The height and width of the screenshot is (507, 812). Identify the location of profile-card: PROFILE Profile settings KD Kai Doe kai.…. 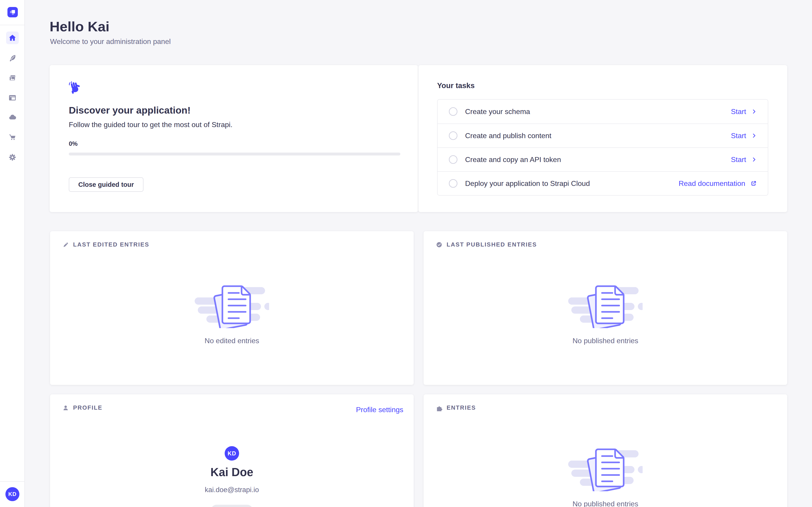
(232, 451).